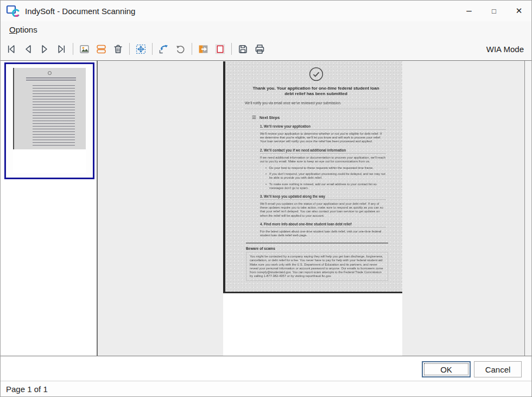 This screenshot has height=397, width=532. What do you see at coordinates (266, 368) in the screenshot?
I see `dialog-button-row: OK Cancel` at bounding box center [266, 368].